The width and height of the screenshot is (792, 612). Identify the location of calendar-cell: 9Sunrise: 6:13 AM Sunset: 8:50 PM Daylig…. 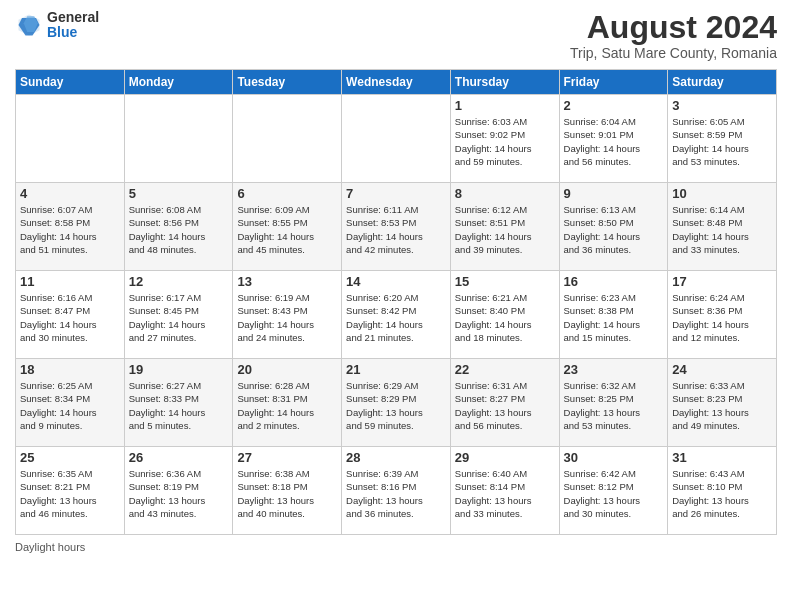
(614, 227).